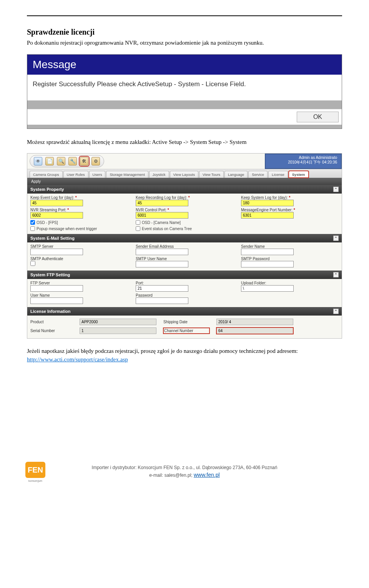 The width and height of the screenshot is (369, 588). Describe the element at coordinates (184, 173) in the screenshot. I see `tab-strip: Camera Groups User Roles Users Storage M…` at that location.